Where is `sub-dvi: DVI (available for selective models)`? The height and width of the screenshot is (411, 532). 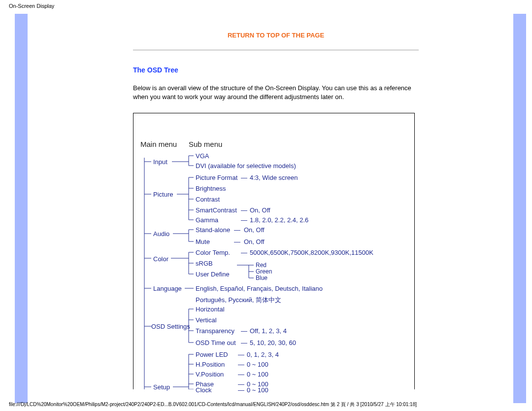 sub-dvi: DVI (available for selective models) is located at coordinates (246, 166).